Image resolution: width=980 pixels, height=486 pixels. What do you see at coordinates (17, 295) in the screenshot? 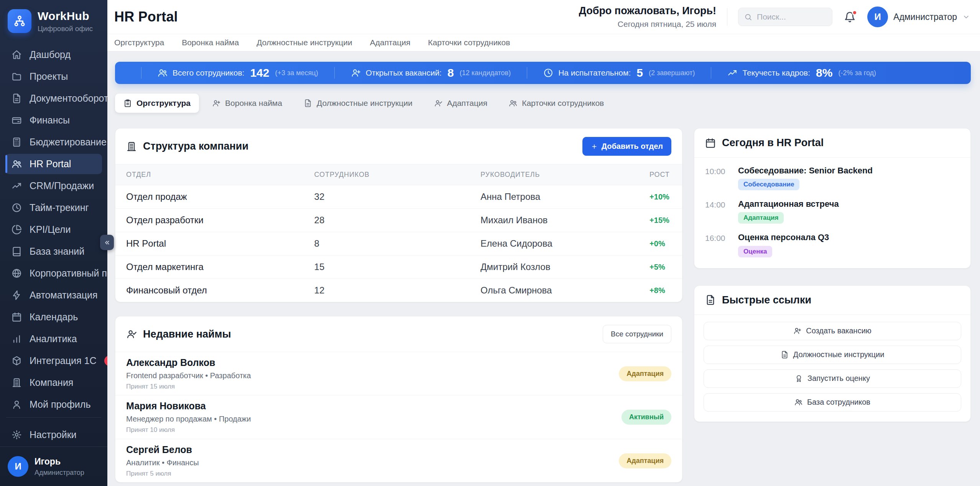
I see `zap-icon` at bounding box center [17, 295].